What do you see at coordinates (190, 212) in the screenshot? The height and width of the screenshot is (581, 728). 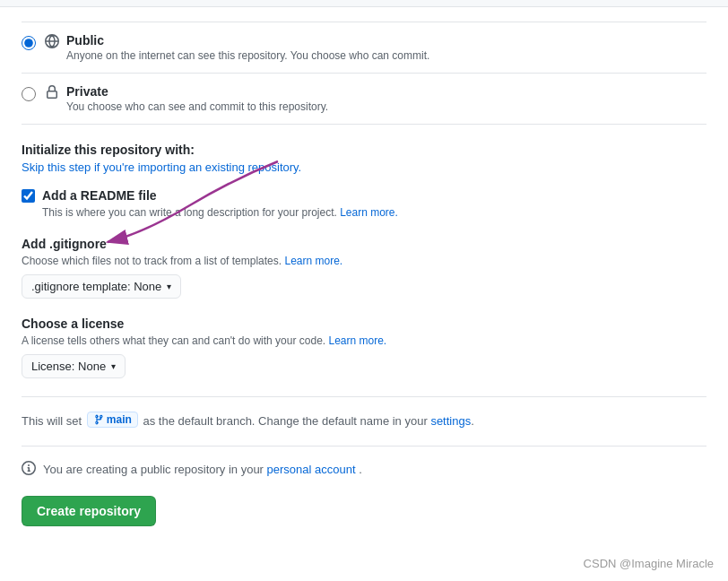 I see `readme-desc-text: This is where you can write a long descr…` at bounding box center [190, 212].